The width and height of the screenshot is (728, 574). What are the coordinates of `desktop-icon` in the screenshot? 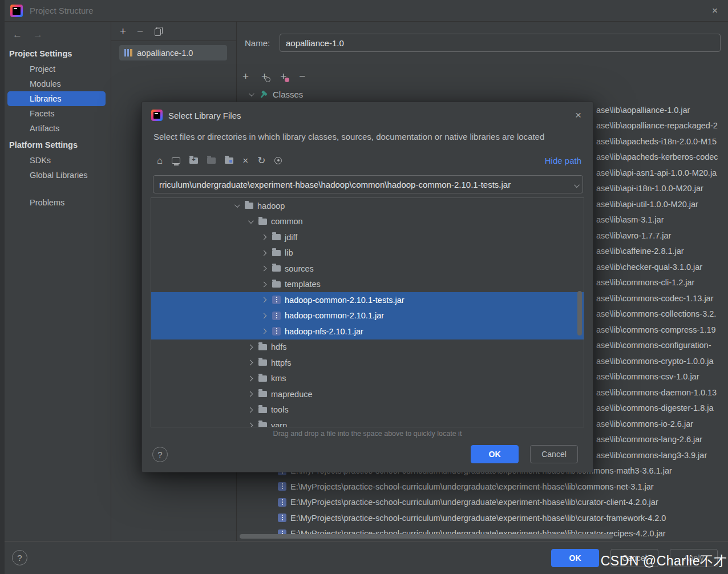 It's located at (176, 161).